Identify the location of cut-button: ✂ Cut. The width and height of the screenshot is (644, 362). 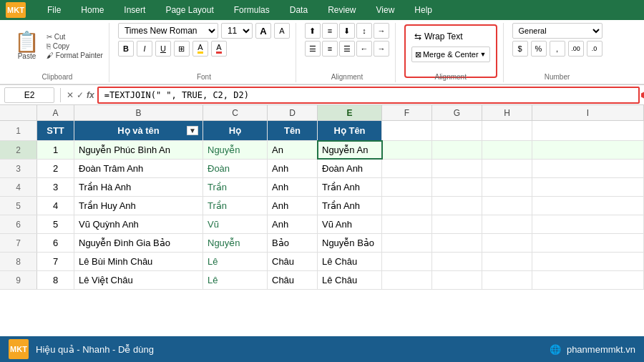
(74, 37).